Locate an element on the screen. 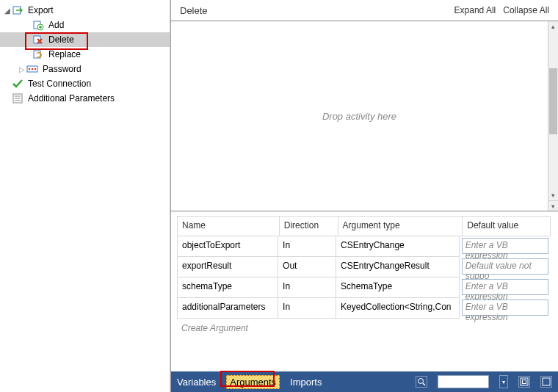  arg-type: SchemaType is located at coordinates (398, 288).